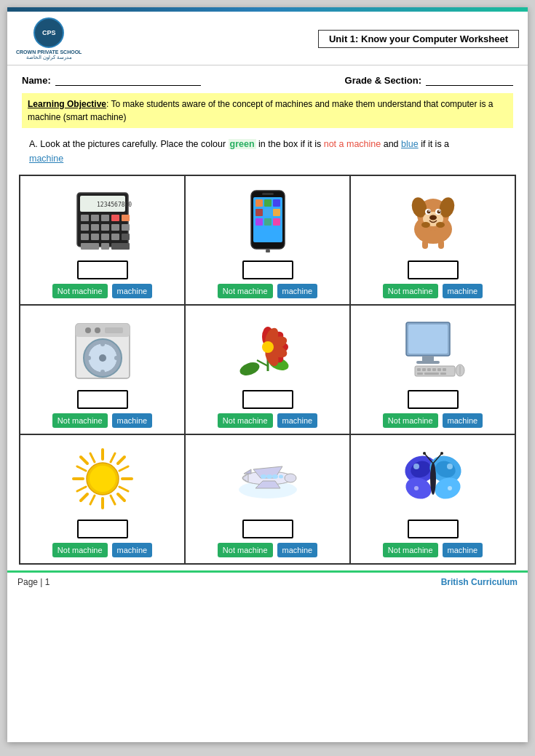 The height and width of the screenshot is (756, 535). What do you see at coordinates (102, 220) in the screenshot?
I see `calculator-image-area: 1234567890` at bounding box center [102, 220].